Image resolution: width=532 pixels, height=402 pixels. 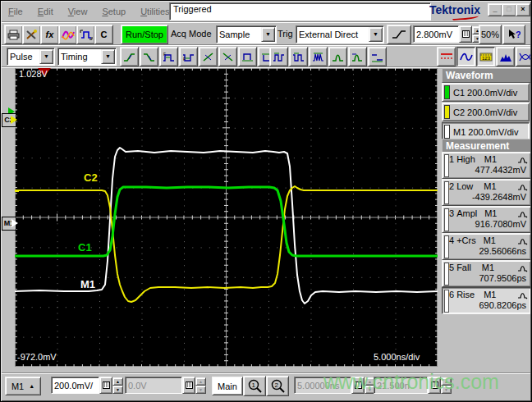 I want to click on readout-ruler-icon: 123, so click(x=486, y=57).